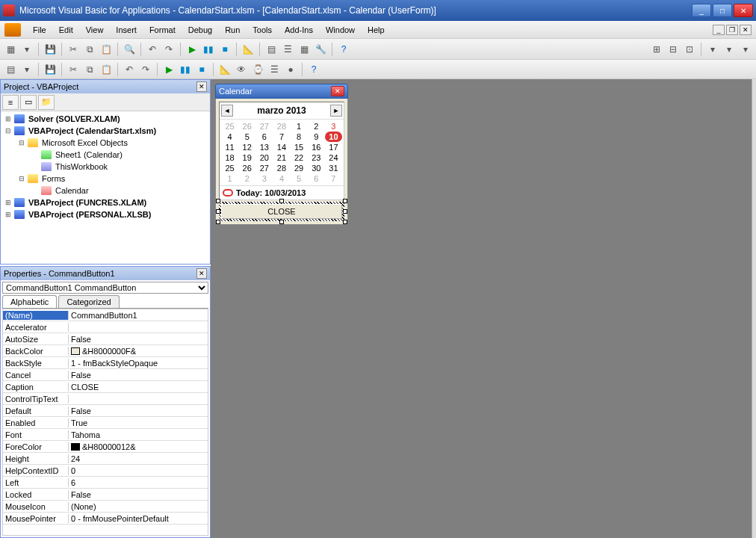 This screenshot has height=538, width=756. Describe the element at coordinates (169, 69) in the screenshot. I see `run2-button: ▶` at that location.